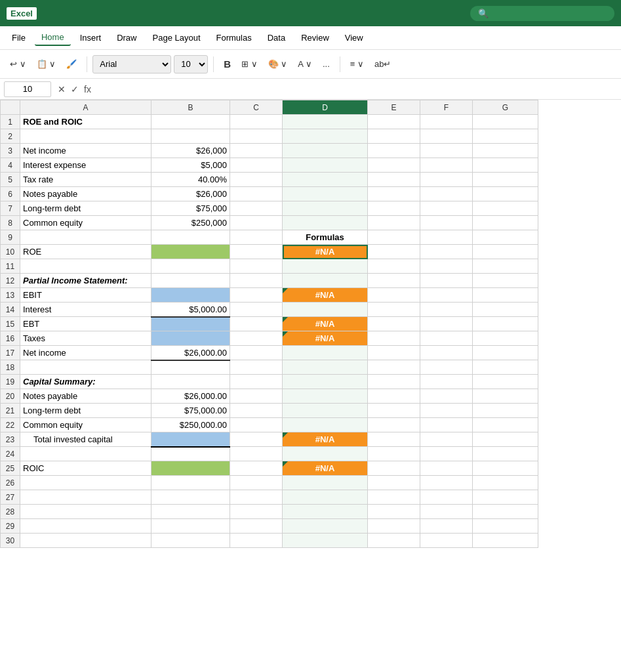  What do you see at coordinates (86, 295) in the screenshot?
I see `cell-a13: EBIT` at bounding box center [86, 295].